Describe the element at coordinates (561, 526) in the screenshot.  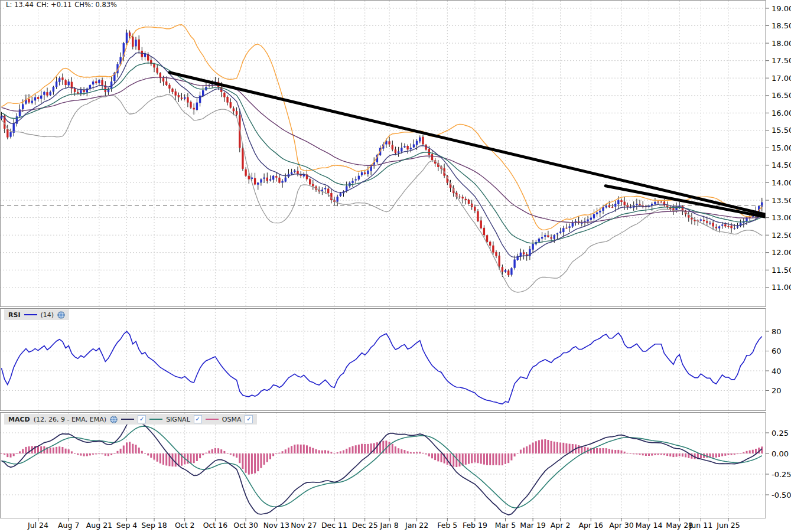
I see `date-axis-label: Apr 2` at that location.